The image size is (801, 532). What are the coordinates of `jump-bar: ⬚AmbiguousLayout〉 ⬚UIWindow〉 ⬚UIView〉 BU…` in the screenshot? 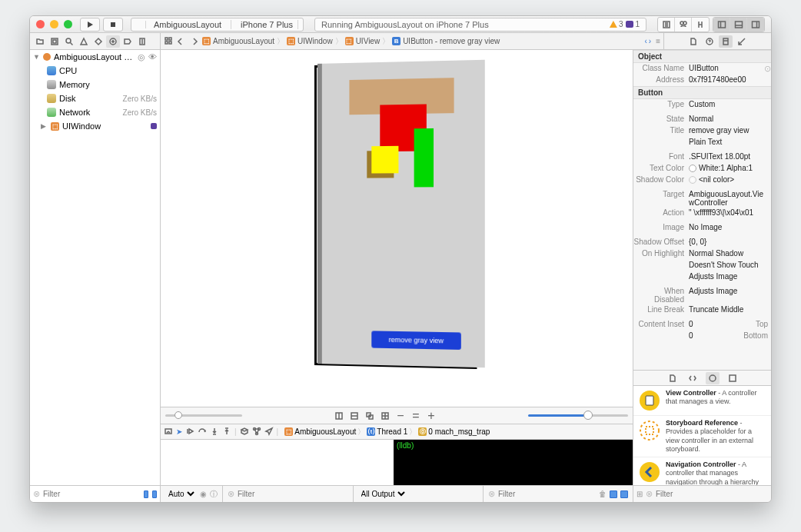 It's located at (412, 42).